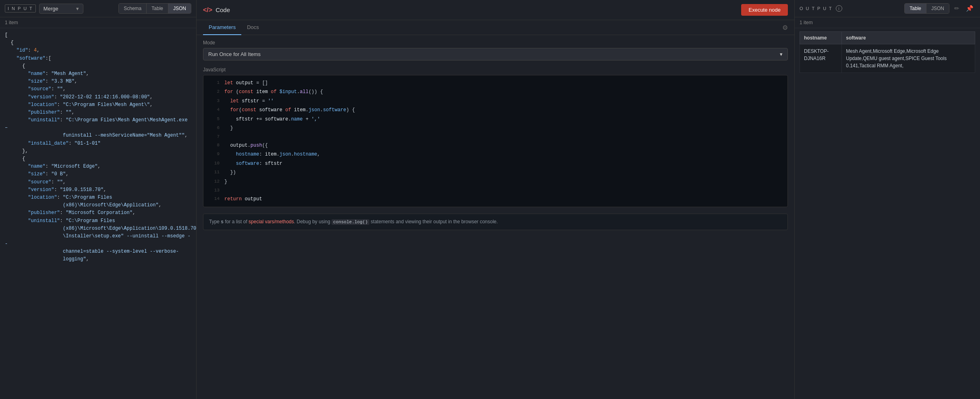 The width and height of the screenshot is (980, 399). What do you see at coordinates (495, 154) in the screenshot?
I see `code-line-9: 9 hostname: item.json.hostname,` at bounding box center [495, 154].